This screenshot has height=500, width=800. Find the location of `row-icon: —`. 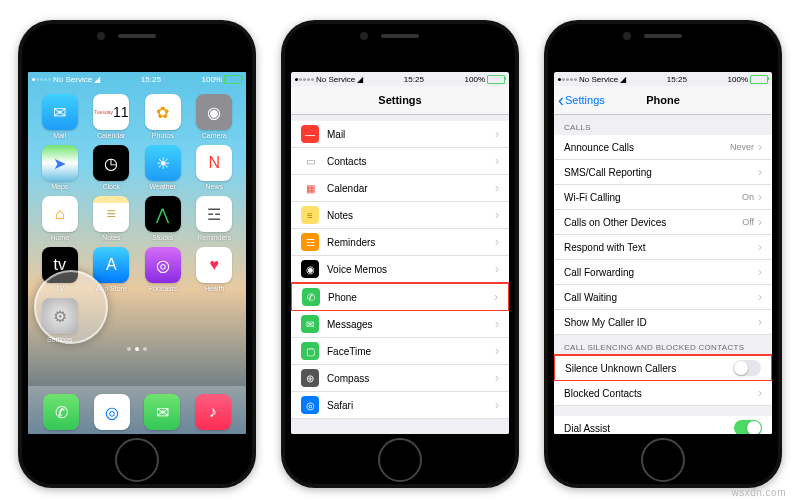

row-icon: — is located at coordinates (310, 134).